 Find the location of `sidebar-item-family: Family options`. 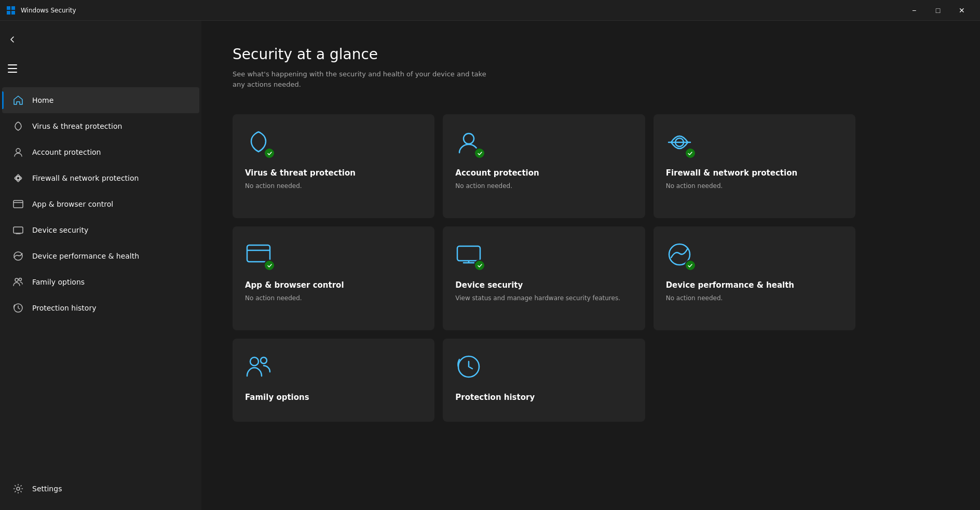

sidebar-item-family: Family options is located at coordinates (101, 282).